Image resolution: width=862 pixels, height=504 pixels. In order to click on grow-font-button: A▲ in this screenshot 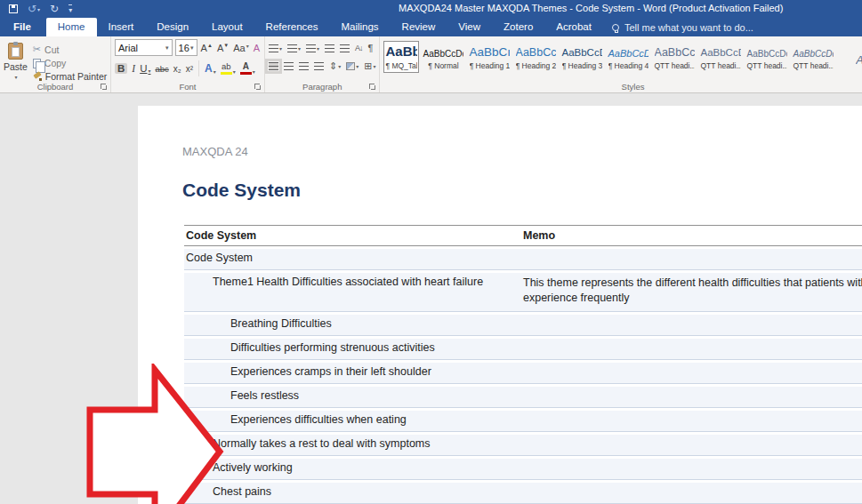, I will do `click(206, 48)`.